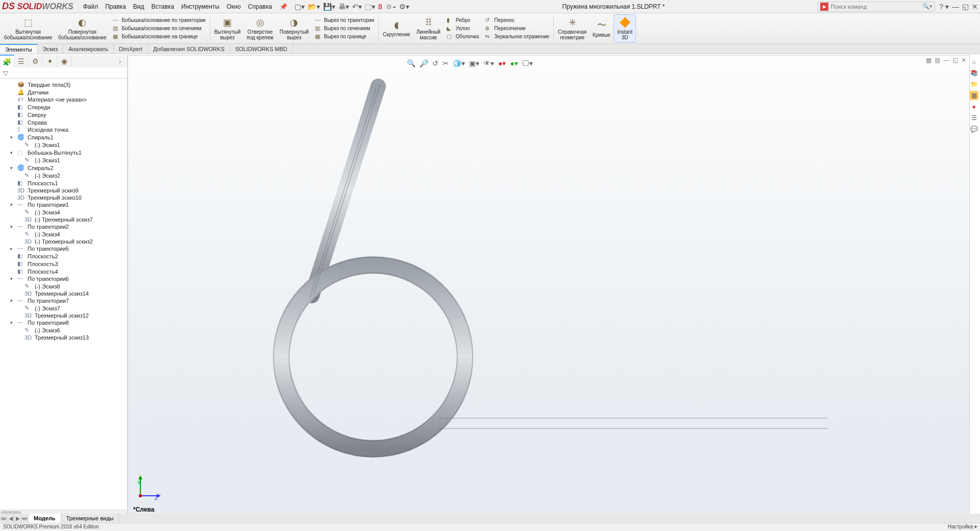  I want to click on section-view-icon: ✂, so click(446, 63).